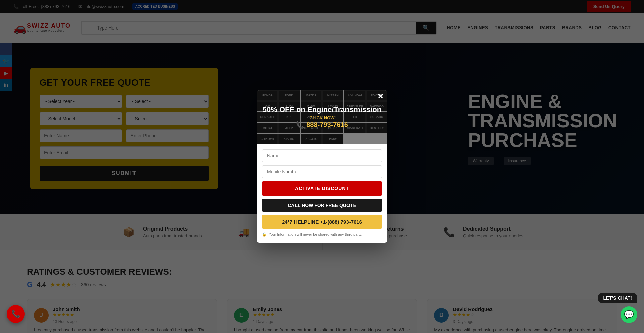 This screenshot has width=644, height=333. Describe the element at coordinates (322, 156) in the screenshot. I see `modal-name-input` at that location.